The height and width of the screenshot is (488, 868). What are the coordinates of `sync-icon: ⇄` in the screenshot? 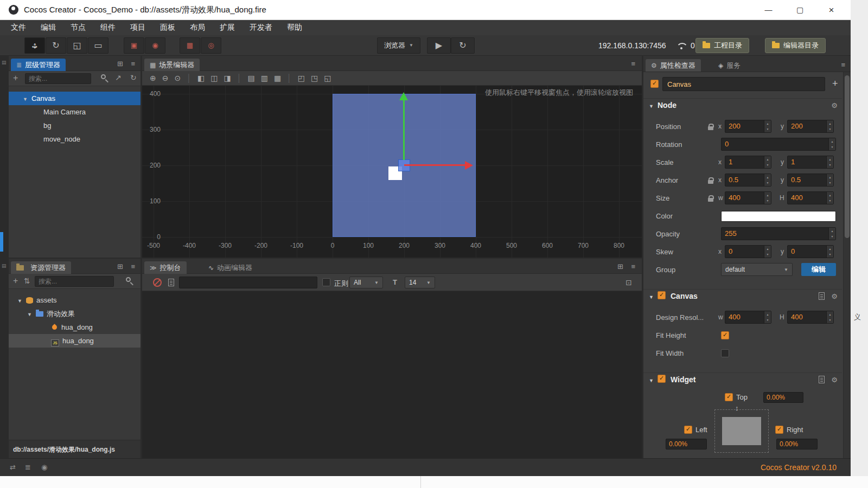 It's located at (13, 467).